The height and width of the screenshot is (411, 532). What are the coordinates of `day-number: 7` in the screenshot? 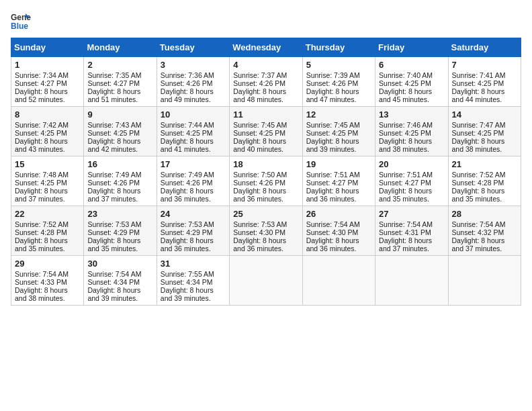 It's located at (485, 64).